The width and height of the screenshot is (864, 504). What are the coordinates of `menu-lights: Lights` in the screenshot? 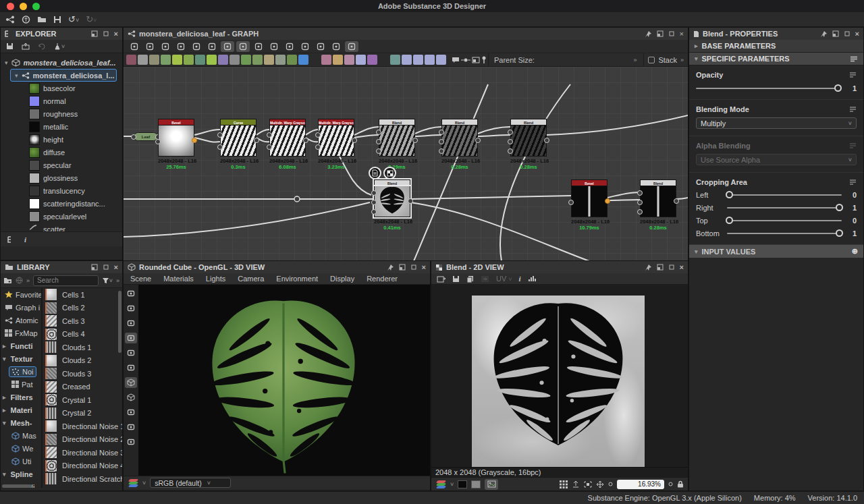 It's located at (216, 279).